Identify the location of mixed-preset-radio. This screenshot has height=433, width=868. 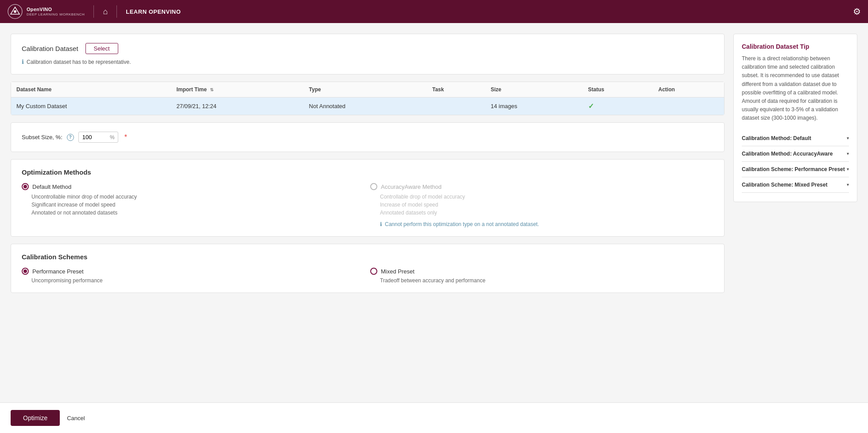
(374, 271).